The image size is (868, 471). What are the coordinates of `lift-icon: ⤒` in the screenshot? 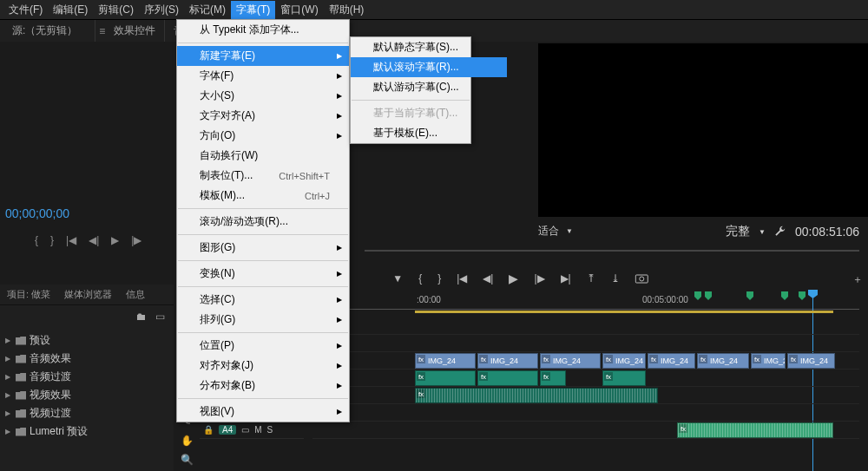 It's located at (591, 278).